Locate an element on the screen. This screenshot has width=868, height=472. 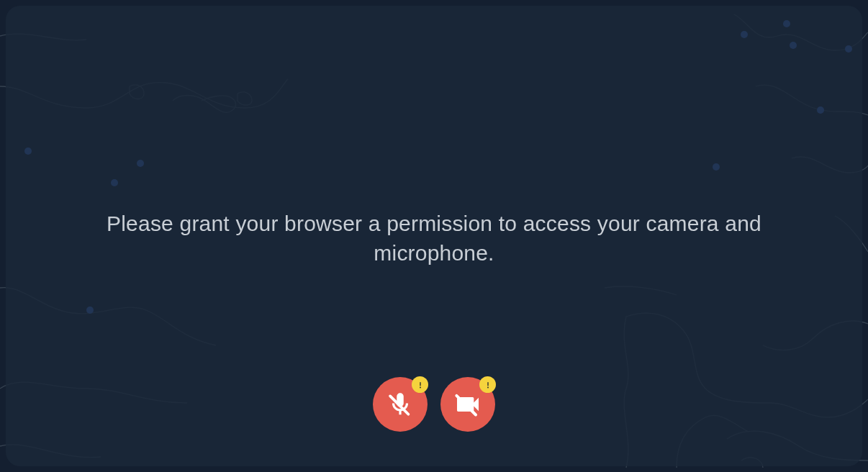
microphone-off-icon is located at coordinates (400, 404).